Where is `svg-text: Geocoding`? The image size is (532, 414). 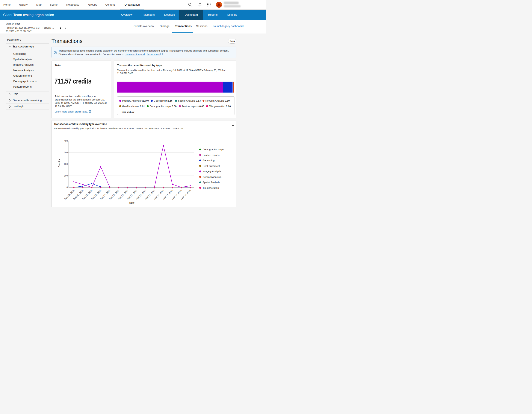
svg-text: Geocoding is located at coordinates (209, 160).